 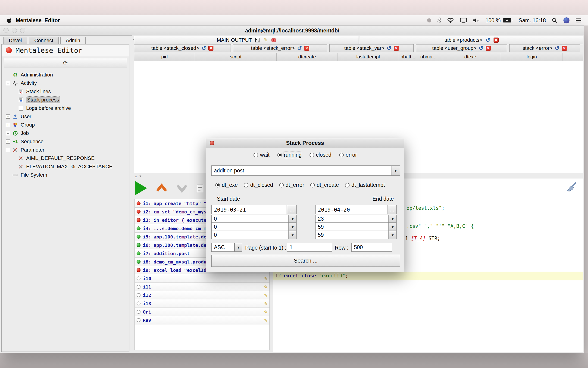 I want to click on menubar-clock: Sam. 16:18, so click(x=532, y=20).